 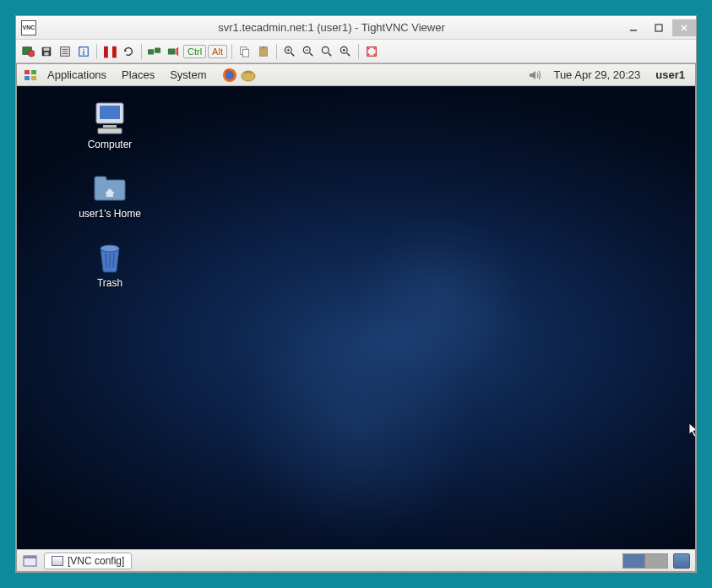 I want to click on home-desktop-icon: user1's Home, so click(x=110, y=195).